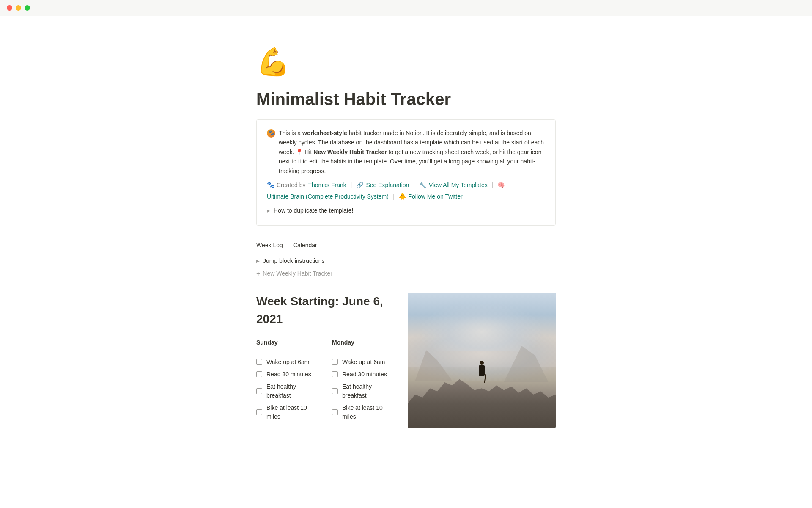  I want to click on calendar-tab: Calendar, so click(305, 246).